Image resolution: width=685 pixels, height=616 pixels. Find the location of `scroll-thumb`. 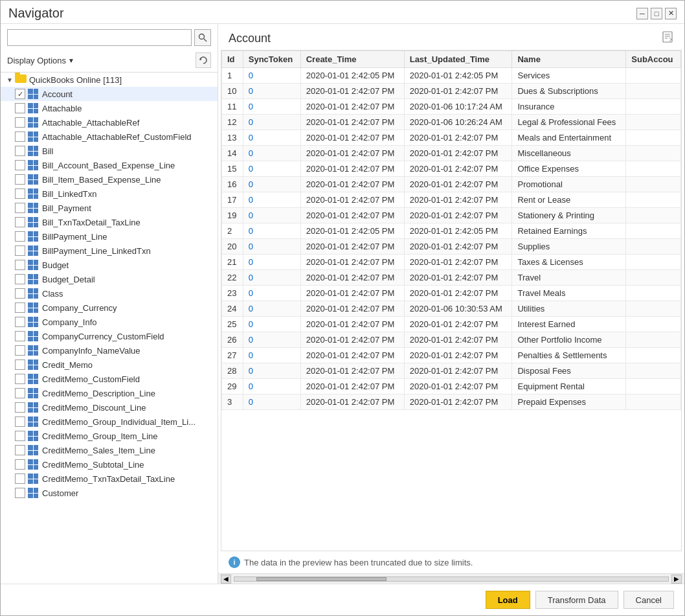

scroll-thumb is located at coordinates (321, 579).